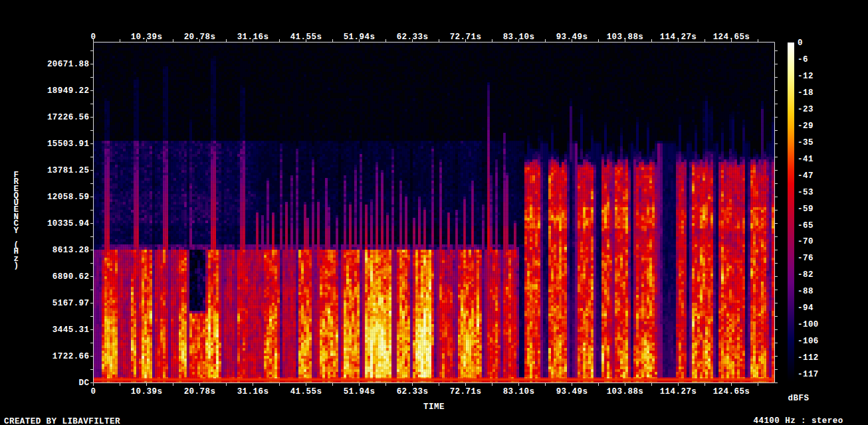  Describe the element at coordinates (71, 250) in the screenshot. I see `svg-text: 8613.28` at that location.